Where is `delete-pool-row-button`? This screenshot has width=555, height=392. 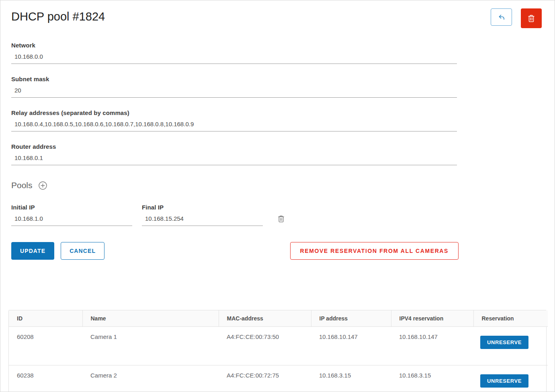
delete-pool-row-button is located at coordinates (281, 219).